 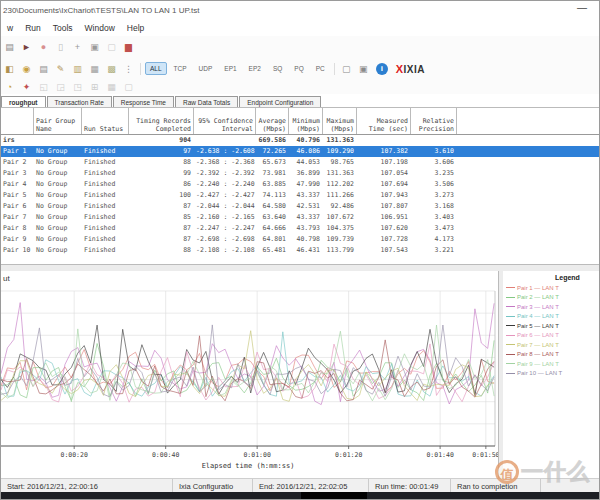 I want to click on tab-raw-data-totals: Raw Data Totals, so click(x=206, y=102).